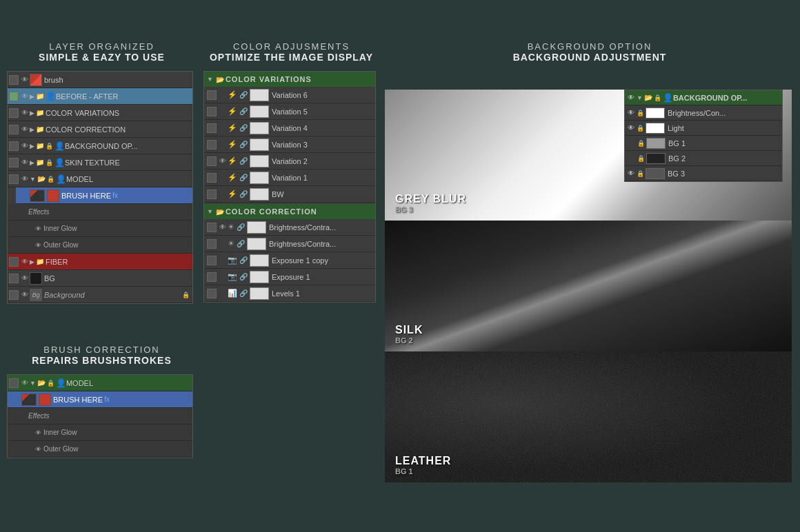  I want to click on bg1-row: 🔒 BG 1, so click(703, 143).